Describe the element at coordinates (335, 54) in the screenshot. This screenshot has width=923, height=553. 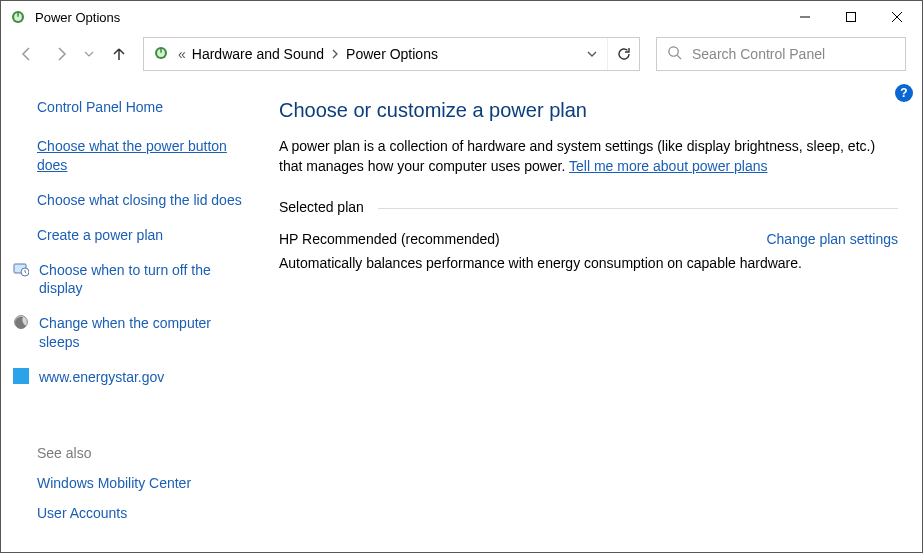
I see `chevron-right-icon` at that location.